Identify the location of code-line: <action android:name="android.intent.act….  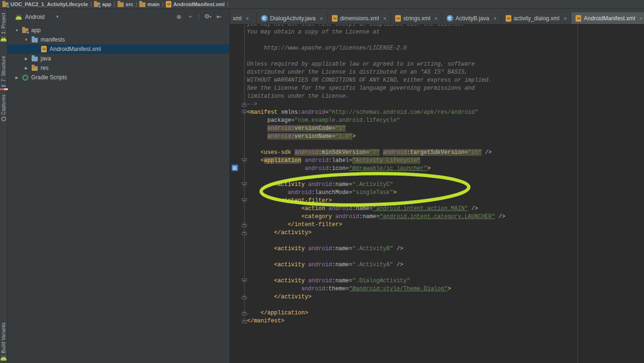
(376, 209).